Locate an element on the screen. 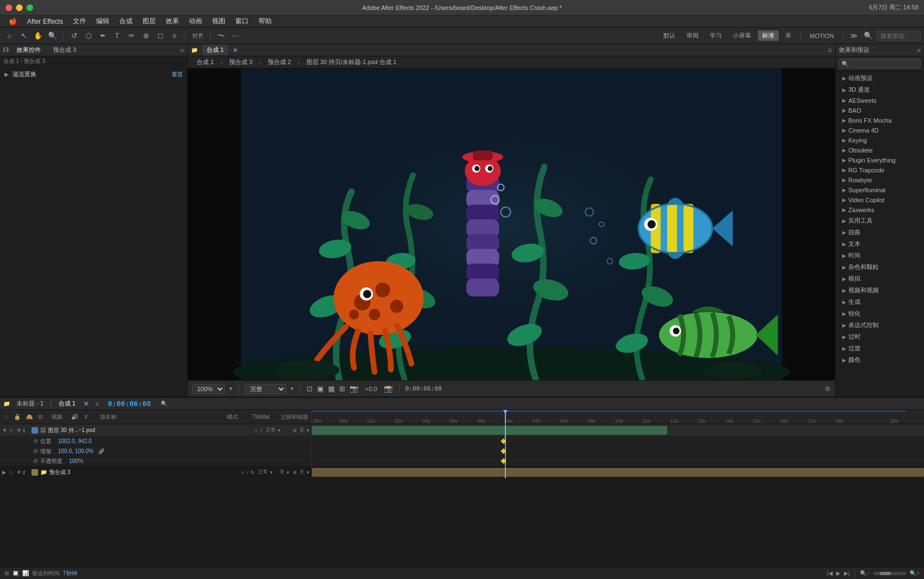 This screenshot has width=924, height=579. current-time: 0:00:06:08 is located at coordinates (129, 403).